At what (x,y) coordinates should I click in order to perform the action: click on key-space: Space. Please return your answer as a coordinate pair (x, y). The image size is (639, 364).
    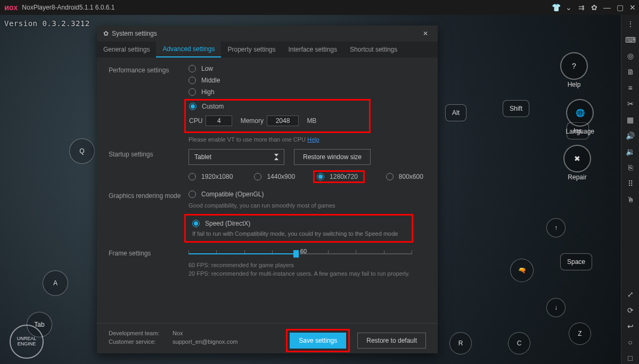
    Looking at the image, I should click on (576, 262).